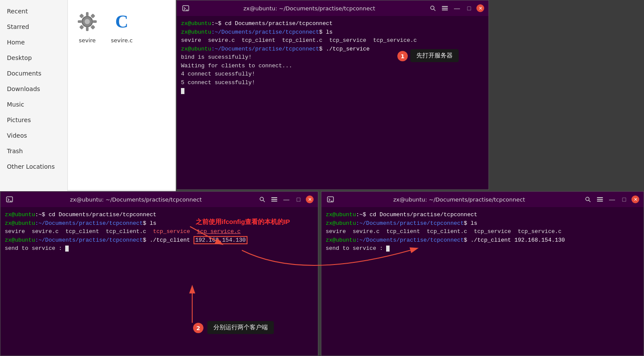  I want to click on terminal-server-minimize-btn: —, so click(457, 8).